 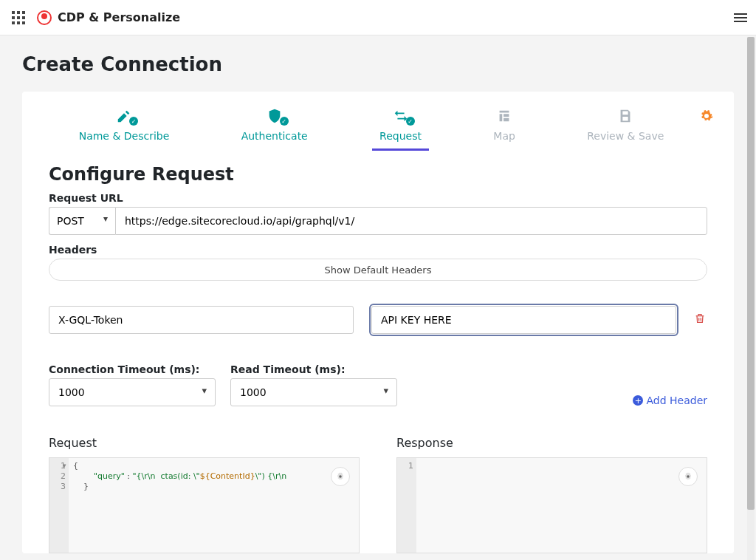 I want to click on request-editor-title: Request, so click(x=204, y=443).